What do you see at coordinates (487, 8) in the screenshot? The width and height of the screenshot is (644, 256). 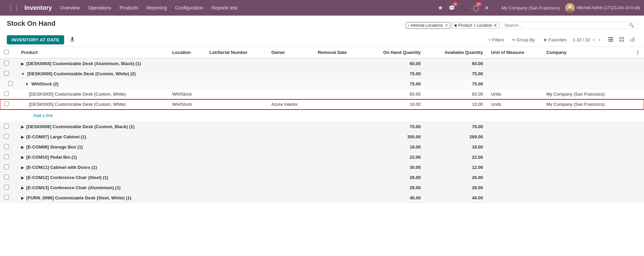 I see `close-icon: ✕` at bounding box center [487, 8].